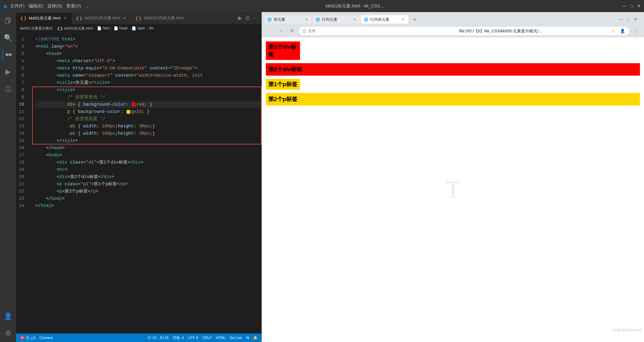 The image size is (644, 342). Describe the element at coordinates (636, 19) in the screenshot. I see `browser-close: ✕` at that location.